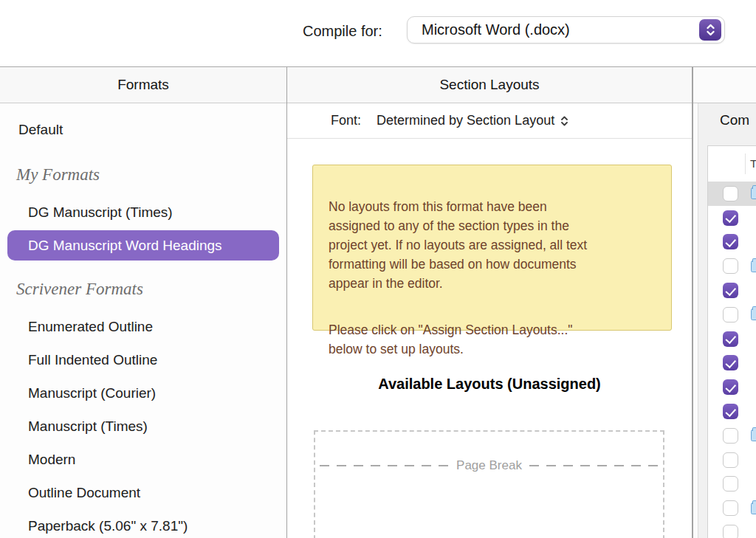  Describe the element at coordinates (143, 459) in the screenshot. I see `format-item: Modern` at that location.